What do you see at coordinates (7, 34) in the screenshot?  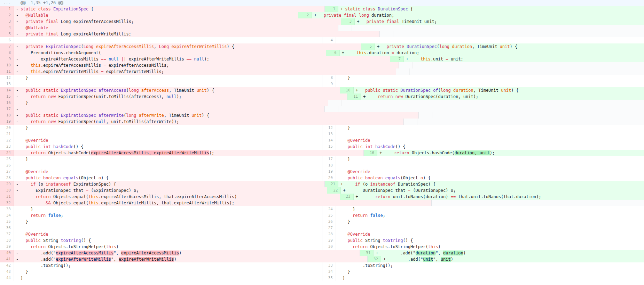 I see `old-line-number: 5` at bounding box center [7, 34].